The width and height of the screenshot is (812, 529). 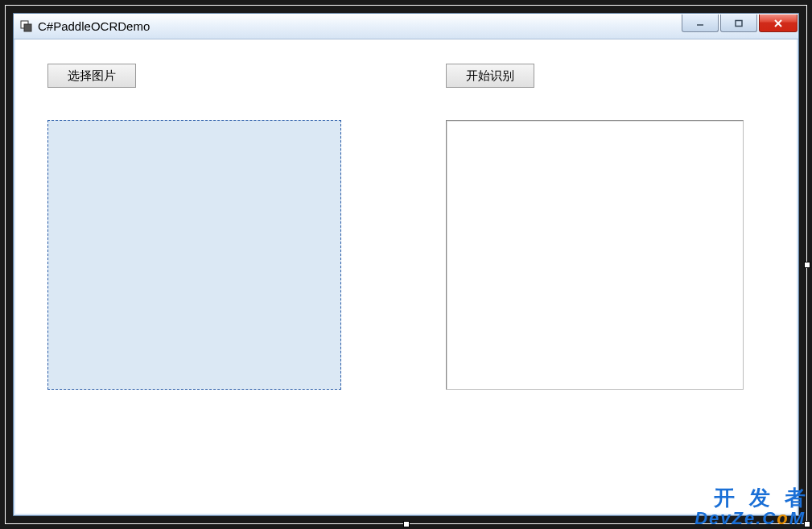 I want to click on start-recognize-button: 开始识别, so click(x=490, y=76).